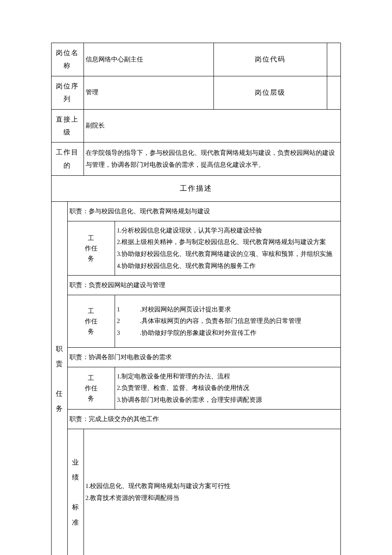  Describe the element at coordinates (91, 388) in the screenshot. I see `task-group-label-3: 工 作任 务` at that location.